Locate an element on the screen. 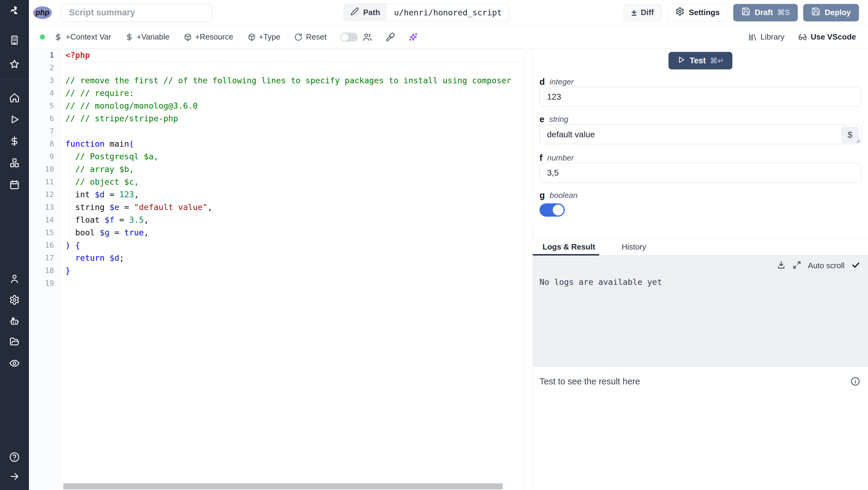 The height and width of the screenshot is (490, 868). arg-e-label: e string is located at coordinates (700, 119).